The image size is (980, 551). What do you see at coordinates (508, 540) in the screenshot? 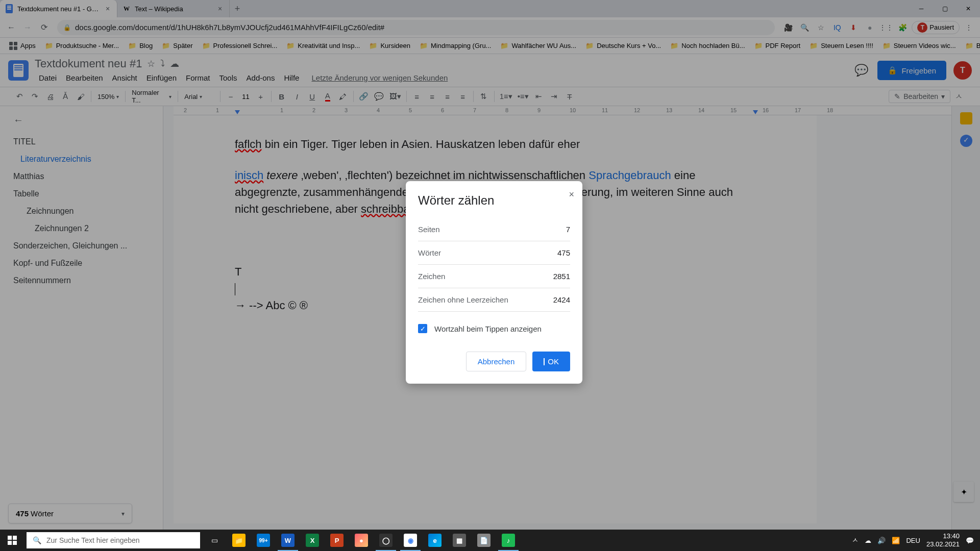
I see `taskbar-spotify: ♪` at bounding box center [508, 540].